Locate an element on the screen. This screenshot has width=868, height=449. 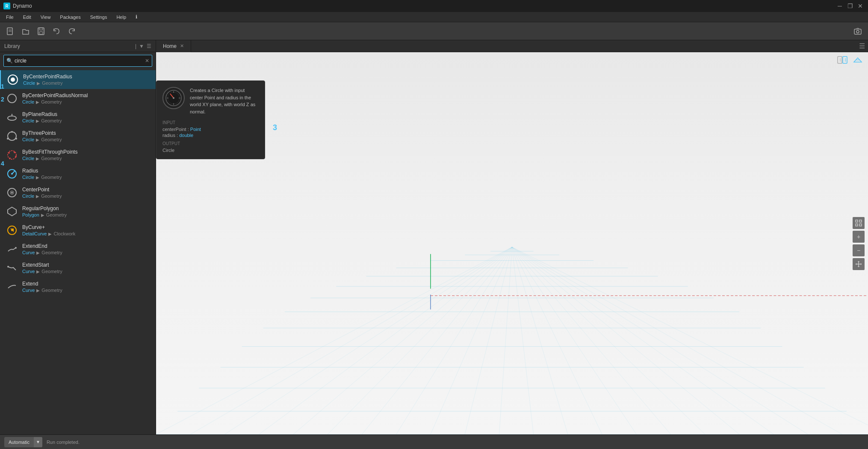
menu-help: Help is located at coordinates (121, 17).